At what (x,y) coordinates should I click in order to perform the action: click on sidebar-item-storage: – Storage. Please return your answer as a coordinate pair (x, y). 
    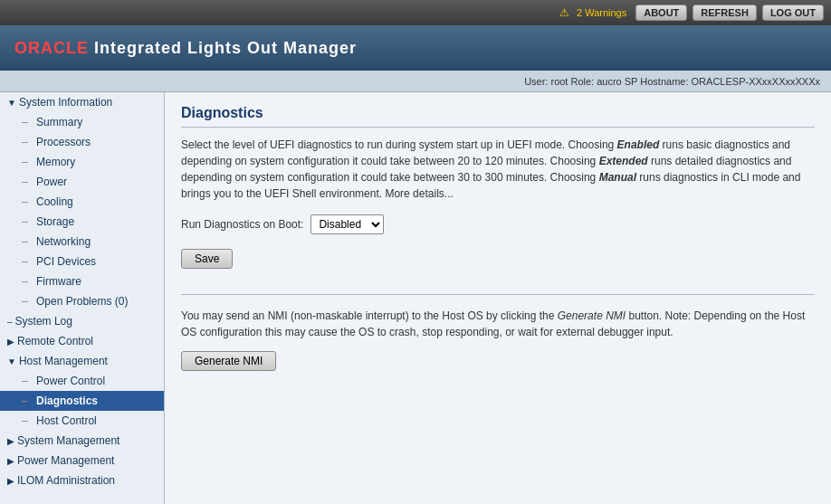
    Looking at the image, I should click on (81, 222).